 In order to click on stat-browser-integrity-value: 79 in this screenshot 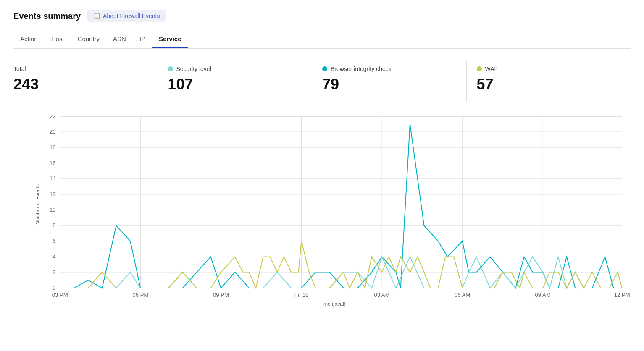, I will do `click(389, 84)`.